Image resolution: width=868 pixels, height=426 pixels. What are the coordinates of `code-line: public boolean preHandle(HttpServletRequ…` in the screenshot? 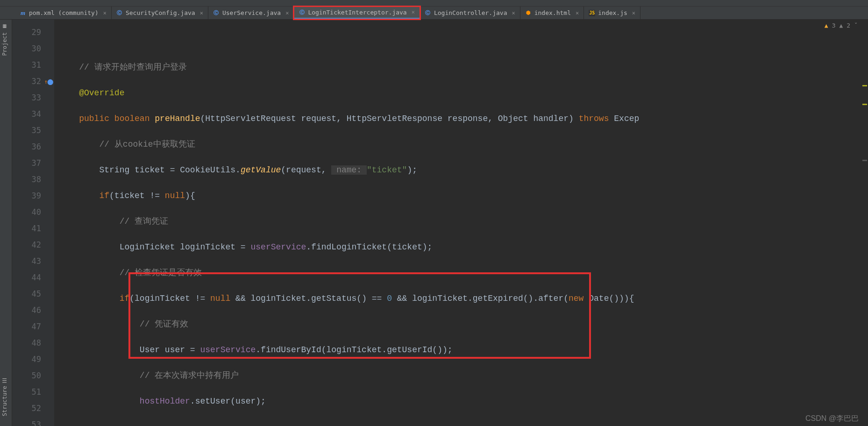 It's located at (461, 119).